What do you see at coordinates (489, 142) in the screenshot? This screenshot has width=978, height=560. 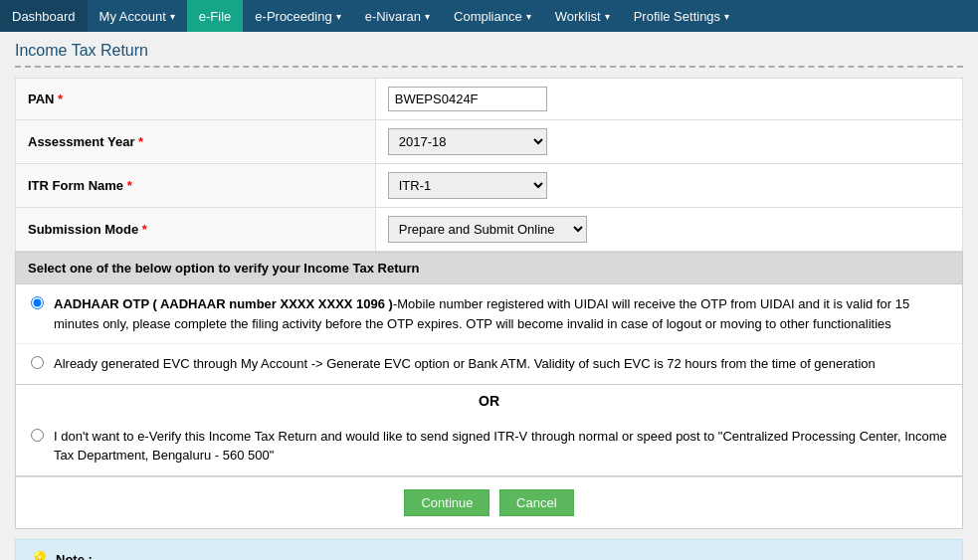 I see `assessment-year-row: Assessment Year * 2017-18 2016-17` at bounding box center [489, 142].